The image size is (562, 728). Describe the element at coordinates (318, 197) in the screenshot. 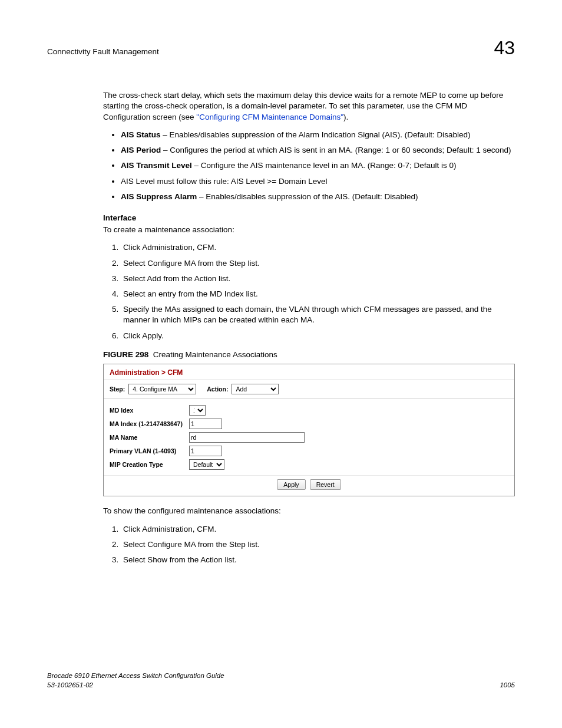

I see `list-item: AIS Suppress Alarm – Enables/disables su…` at that location.